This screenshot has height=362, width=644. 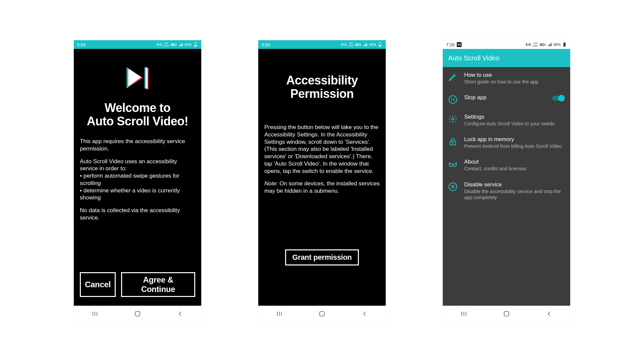 I want to click on app-bar: Auto Scroll Video, so click(x=506, y=58).